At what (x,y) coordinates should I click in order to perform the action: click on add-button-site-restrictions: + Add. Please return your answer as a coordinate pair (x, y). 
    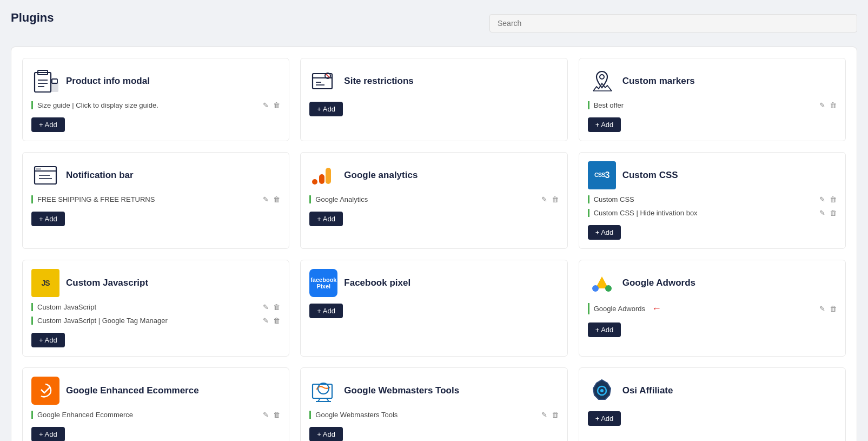
    Looking at the image, I should click on (326, 109).